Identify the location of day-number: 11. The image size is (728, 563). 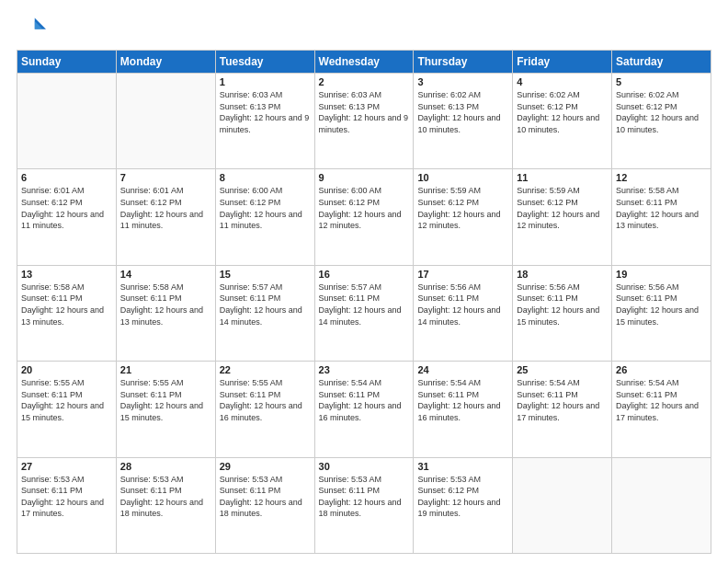
(563, 178).